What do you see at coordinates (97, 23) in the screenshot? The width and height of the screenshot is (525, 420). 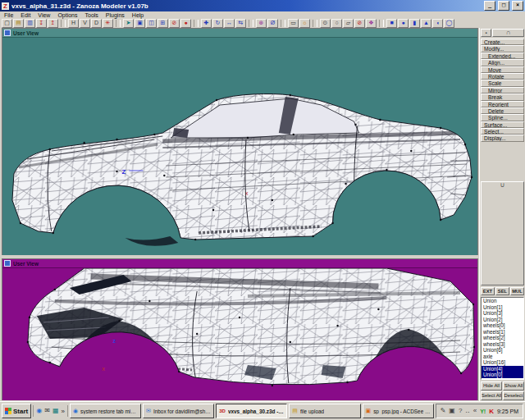 I see `view-3d-button: D` at bounding box center [97, 23].